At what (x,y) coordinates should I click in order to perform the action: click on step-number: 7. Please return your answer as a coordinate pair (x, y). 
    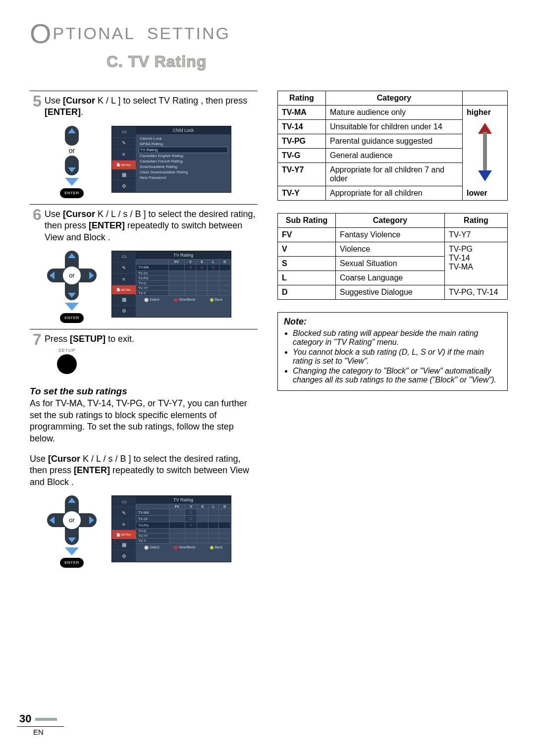
    Looking at the image, I should click on (37, 340).